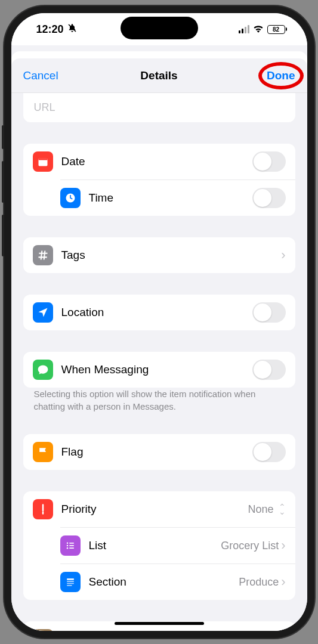 This screenshot has width=318, height=644. What do you see at coordinates (258, 30) in the screenshot?
I see `wifi-icon` at bounding box center [258, 30].